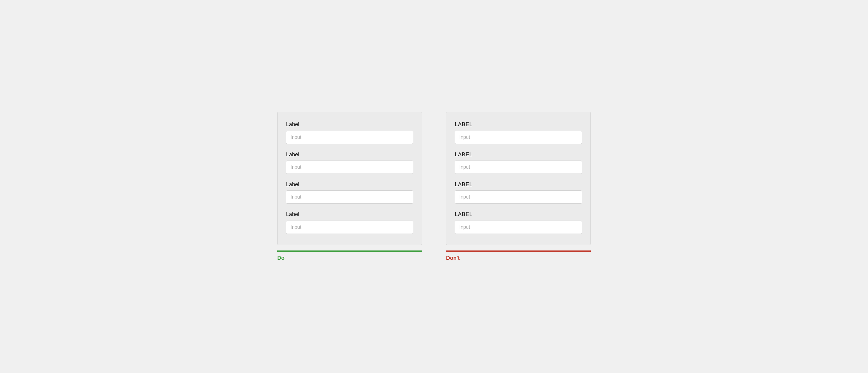  What do you see at coordinates (350, 163) in the screenshot?
I see `do-field-2: Label` at bounding box center [350, 163].